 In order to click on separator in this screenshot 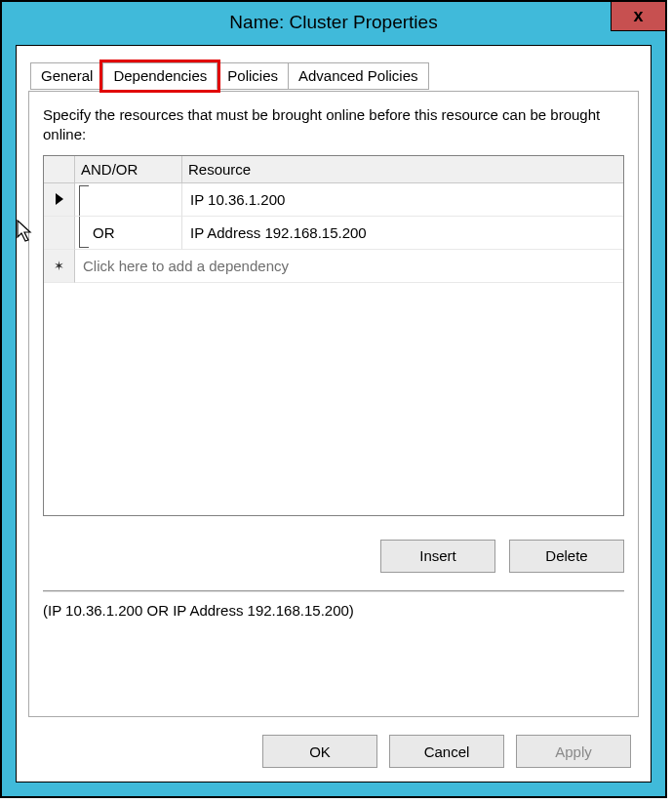, I will do `click(334, 591)`.